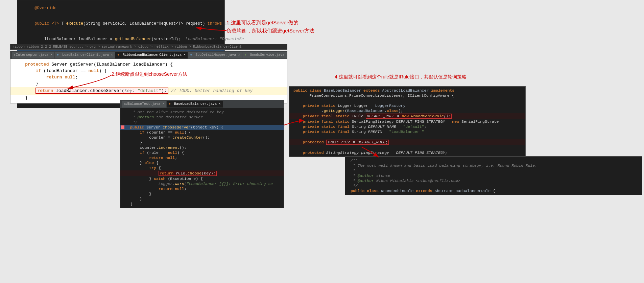 This screenshot has width=644, height=283. I want to click on right-top-panel: public class BaseLoadBalancer extends Ab…, so click(407, 122).